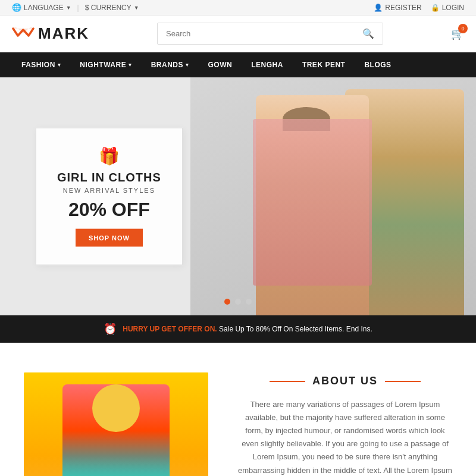 The image size is (476, 476). What do you see at coordinates (267, 65) in the screenshot?
I see `nav-item-lengha: LENGHA` at bounding box center [267, 65].